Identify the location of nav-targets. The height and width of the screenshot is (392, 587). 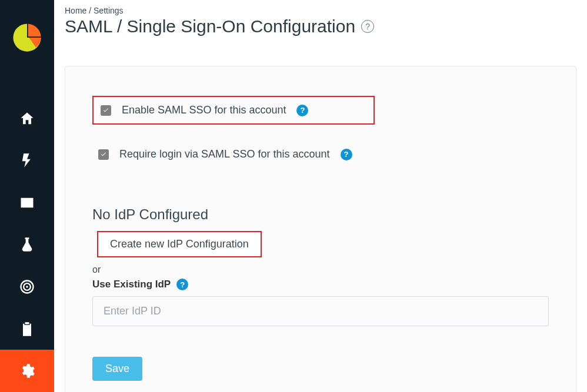
(27, 287).